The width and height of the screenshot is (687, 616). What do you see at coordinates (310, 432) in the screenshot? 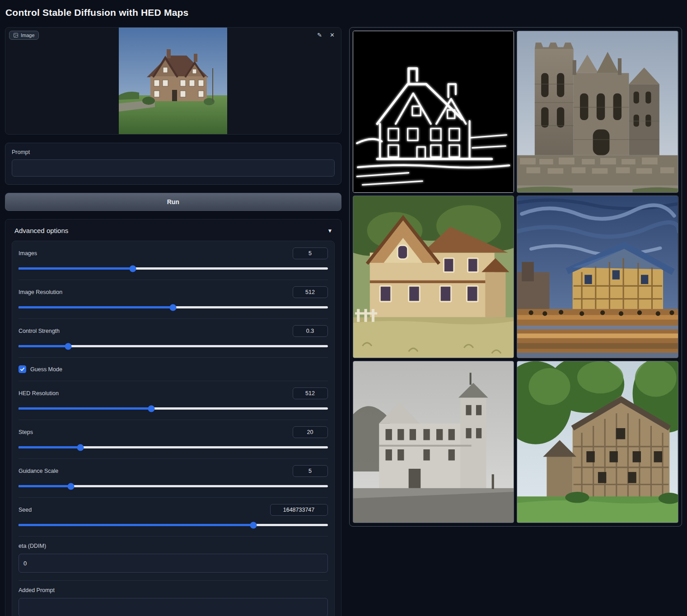
I see `steps-value-input` at bounding box center [310, 432].